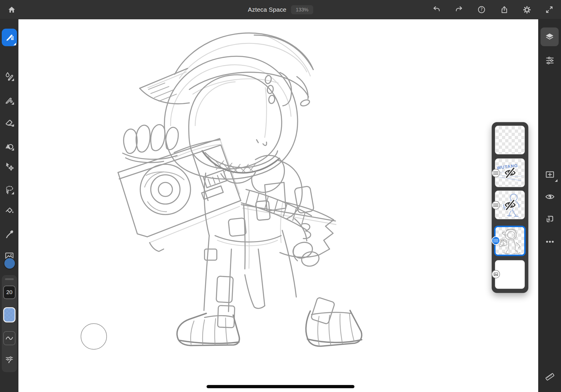  I want to click on layers-panel-button, so click(550, 37).